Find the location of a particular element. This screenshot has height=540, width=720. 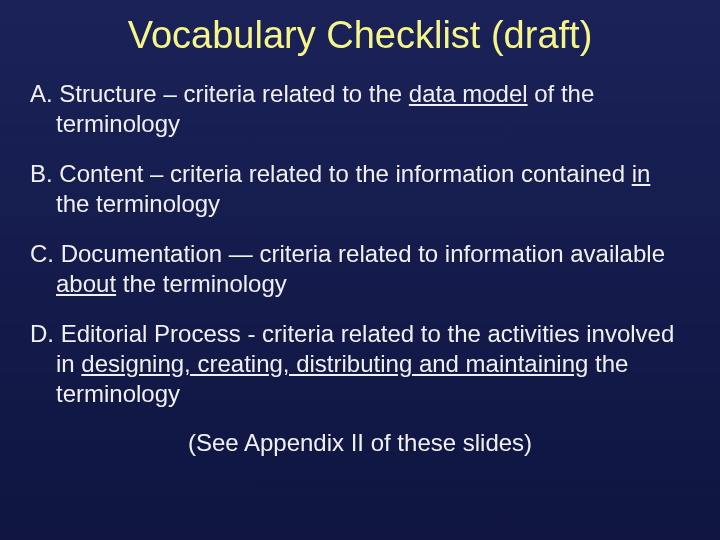

footer-note: (See Appendix II of these slides) is located at coordinates (360, 443).